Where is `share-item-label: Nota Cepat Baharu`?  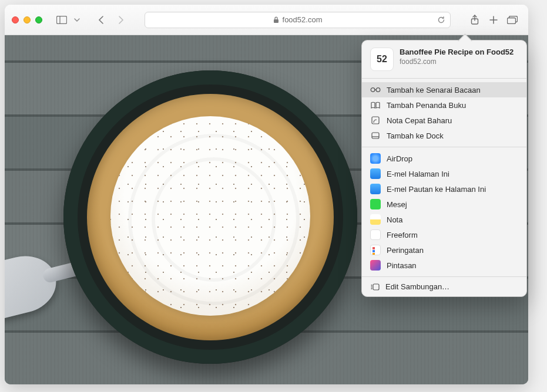 share-item-label: Nota Cepat Baharu is located at coordinates (420, 121).